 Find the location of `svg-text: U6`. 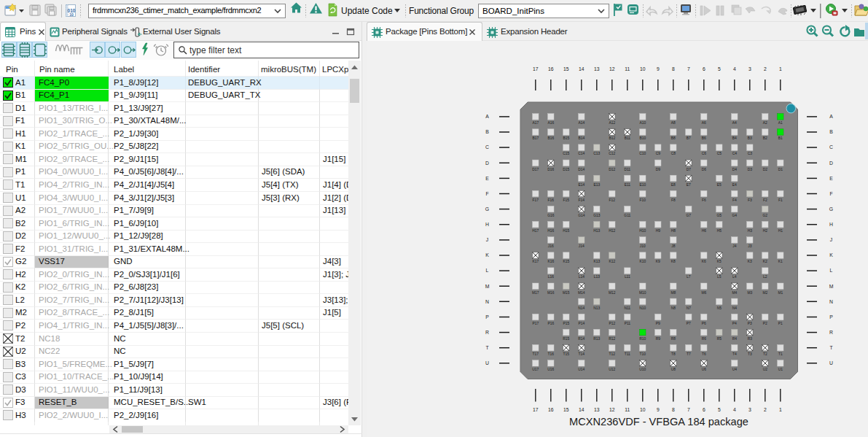

svg-text: U6 is located at coordinates (704, 369).